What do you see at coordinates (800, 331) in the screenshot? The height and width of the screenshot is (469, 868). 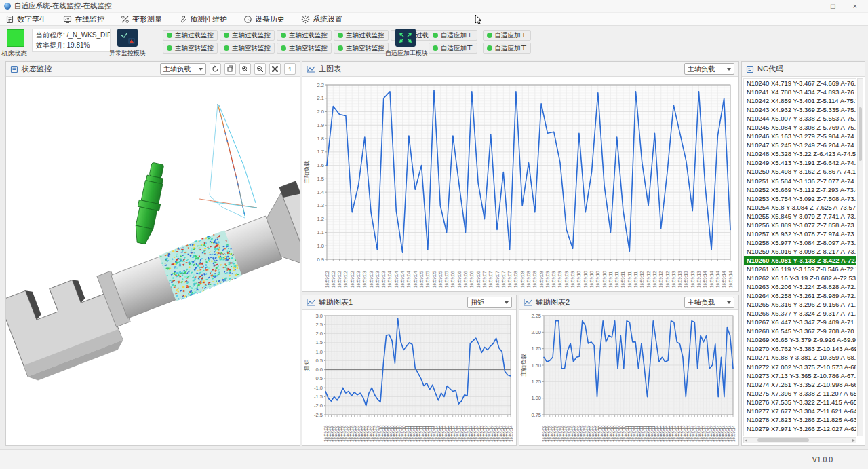 I see `nc-line: N10268 X6.545 Y-3.367 Z-9.708 A-70.519` at bounding box center [800, 331].